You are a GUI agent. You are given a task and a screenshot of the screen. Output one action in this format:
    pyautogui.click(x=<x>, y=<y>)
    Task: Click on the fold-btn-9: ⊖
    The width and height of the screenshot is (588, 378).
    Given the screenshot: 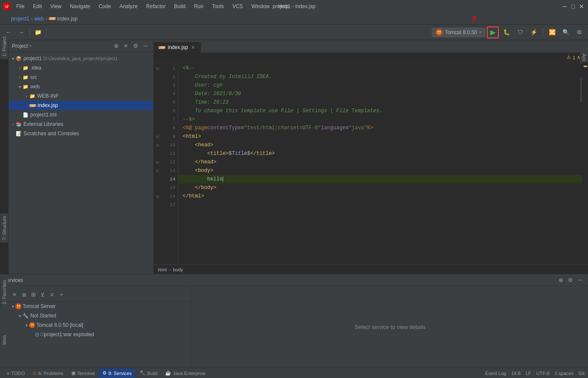 What is the action you would take?
    pyautogui.click(x=157, y=137)
    